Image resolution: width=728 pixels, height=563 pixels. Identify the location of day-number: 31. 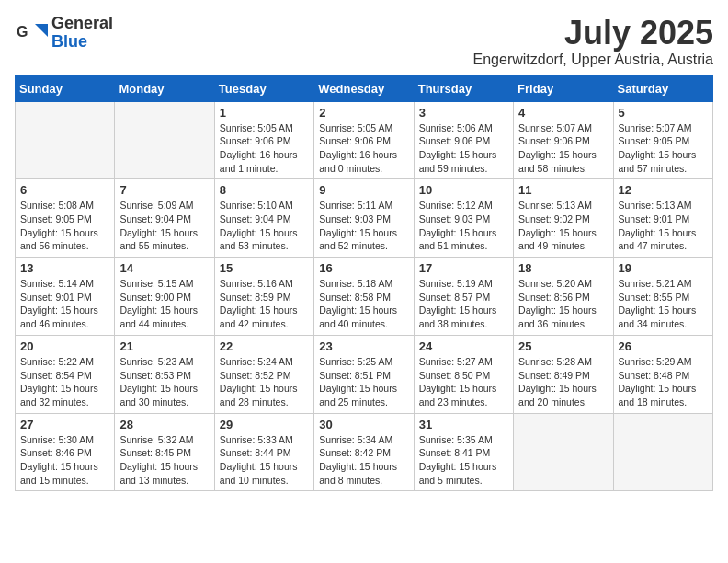
(463, 425).